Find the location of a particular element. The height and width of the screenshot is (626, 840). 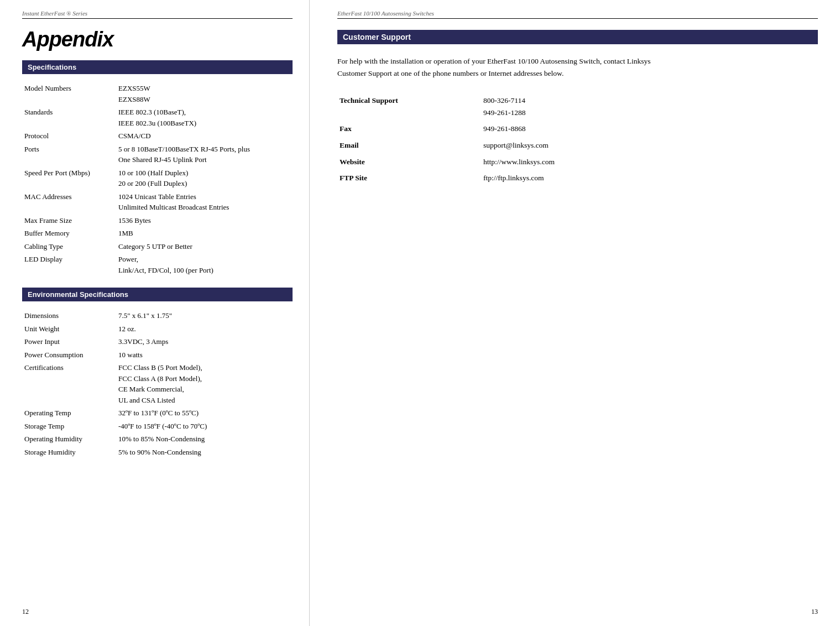

appendix-title: Appendix is located at coordinates (157, 40).